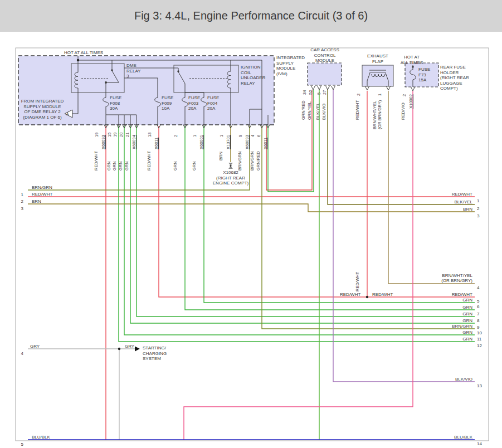 The width and height of the screenshot is (502, 448). Describe the element at coordinates (106, 82) in the screenshot. I see `dme-junction-dot` at that location.